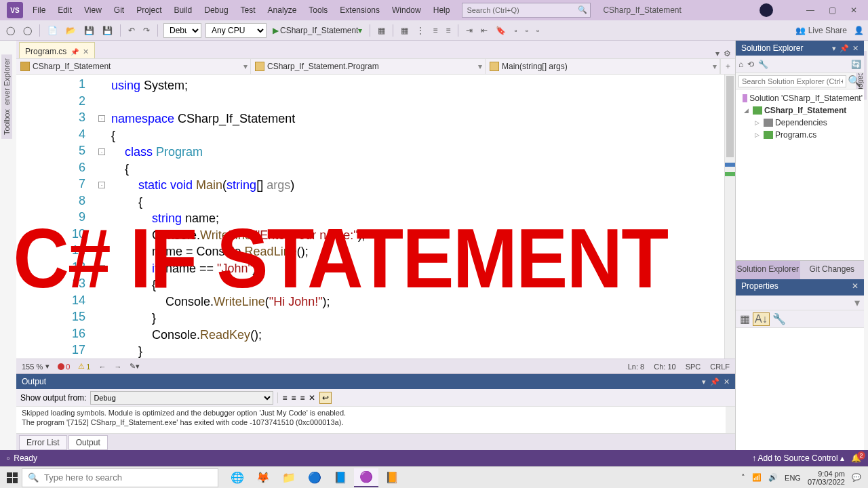 The width and height of the screenshot is (868, 488). What do you see at coordinates (7, 122) in the screenshot?
I see `toolbox-tab: Toolbox` at bounding box center [7, 122].